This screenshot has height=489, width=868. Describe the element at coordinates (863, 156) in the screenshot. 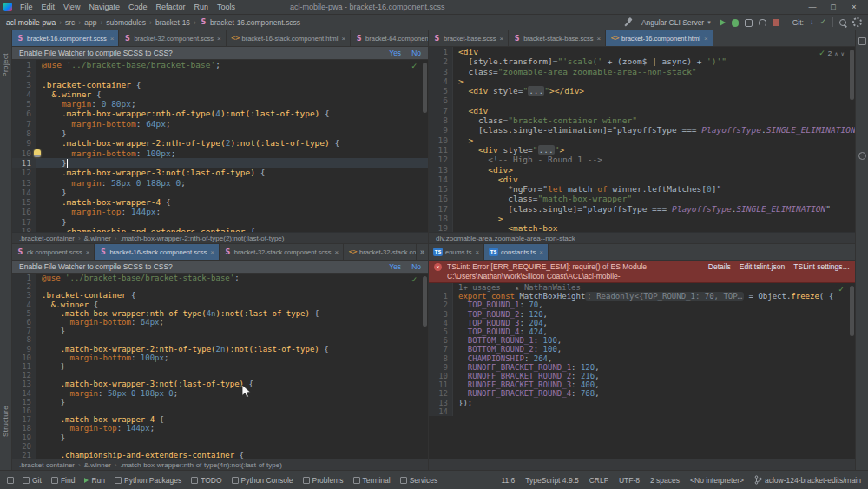

I see `notifications-bell-icon` at that location.